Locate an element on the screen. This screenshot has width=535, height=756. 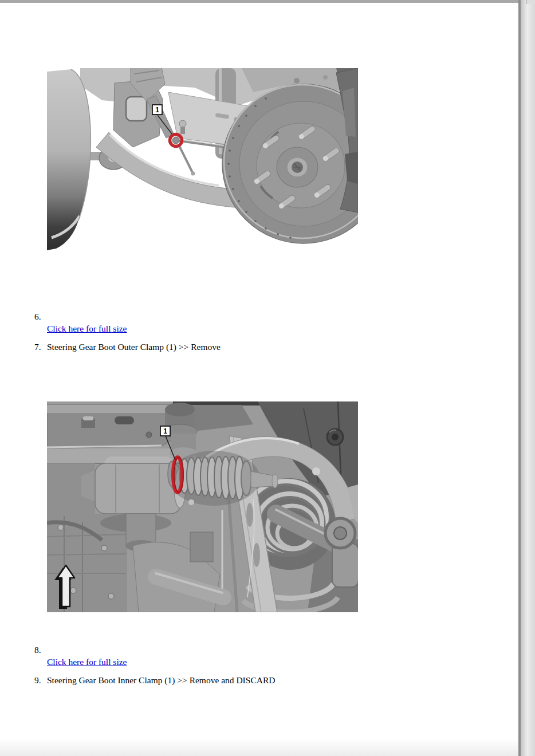
list-marker-9: 9. is located at coordinates (38, 680).